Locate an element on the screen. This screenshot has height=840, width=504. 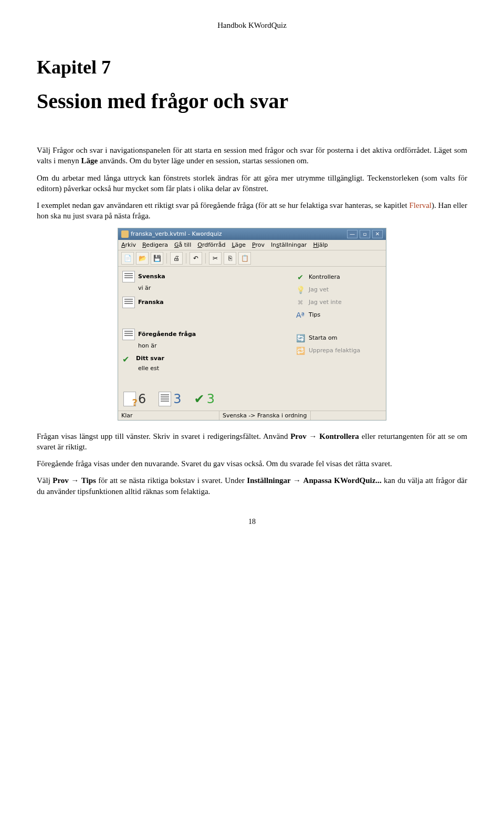
tb-new-icon: 📄 is located at coordinates (128, 258).